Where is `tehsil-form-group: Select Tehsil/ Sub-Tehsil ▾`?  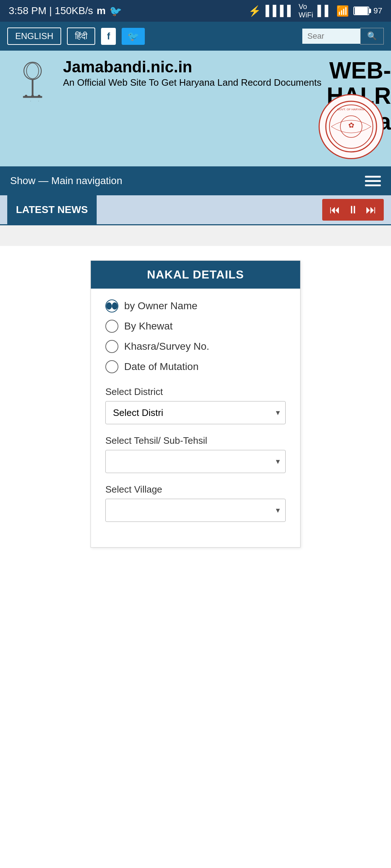
tehsil-form-group: Select Tehsil/ Sub-Tehsil ▾ is located at coordinates (196, 454).